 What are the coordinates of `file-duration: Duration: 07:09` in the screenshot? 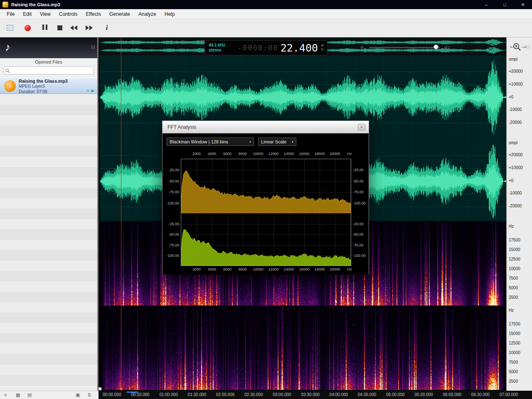 It's located at (58, 92).